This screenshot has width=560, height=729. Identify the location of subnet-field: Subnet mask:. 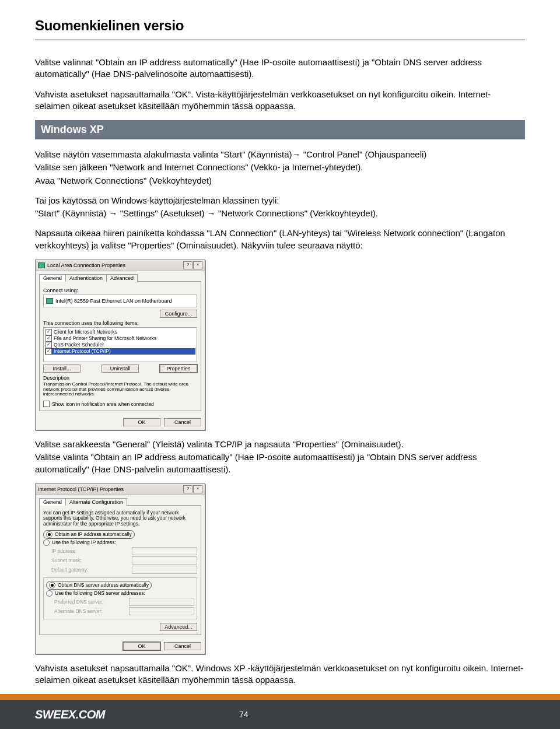
(124, 560).